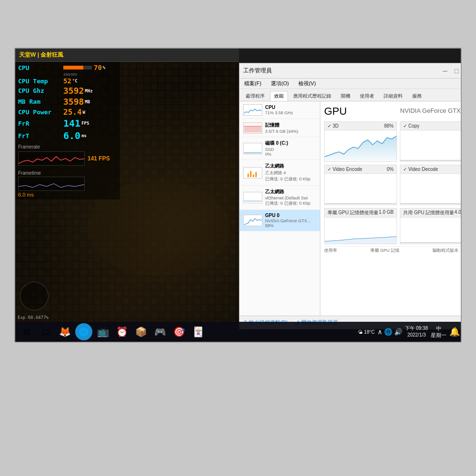 This screenshot has height=476, width=476. I want to click on tab-performance: 效能, so click(279, 96).